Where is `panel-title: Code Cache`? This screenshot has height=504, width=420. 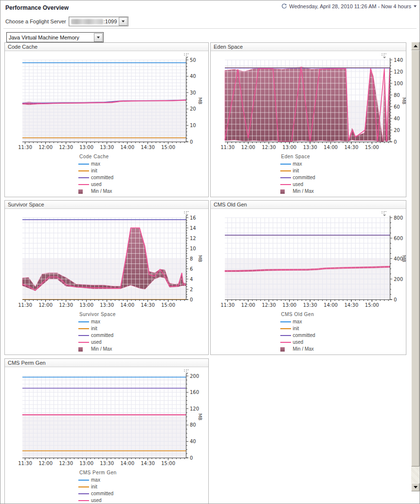
panel-title: Code Cache is located at coordinates (107, 47).